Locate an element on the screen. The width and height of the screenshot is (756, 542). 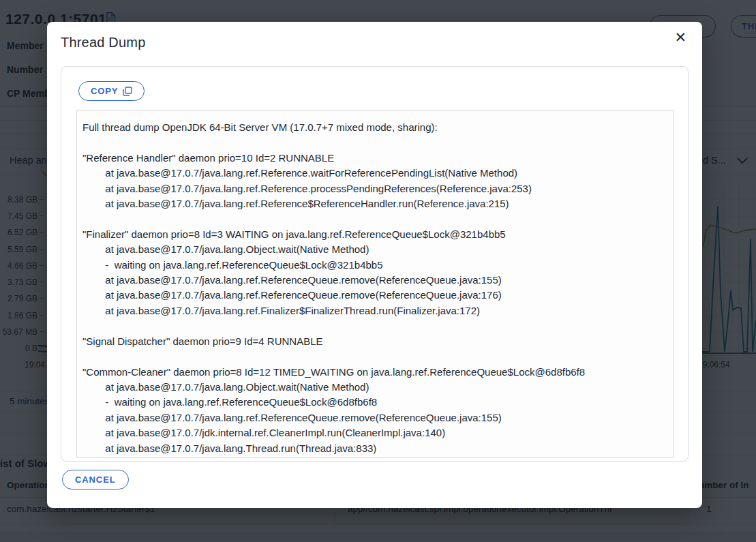
cancel-button: CANCEL is located at coordinates (95, 480).